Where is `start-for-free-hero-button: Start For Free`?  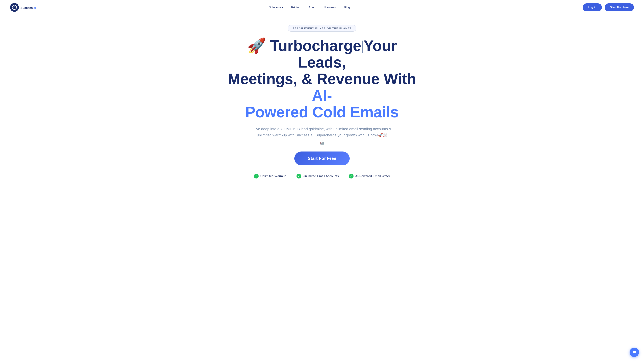 start-for-free-hero-button: Start For Free is located at coordinates (322, 158).